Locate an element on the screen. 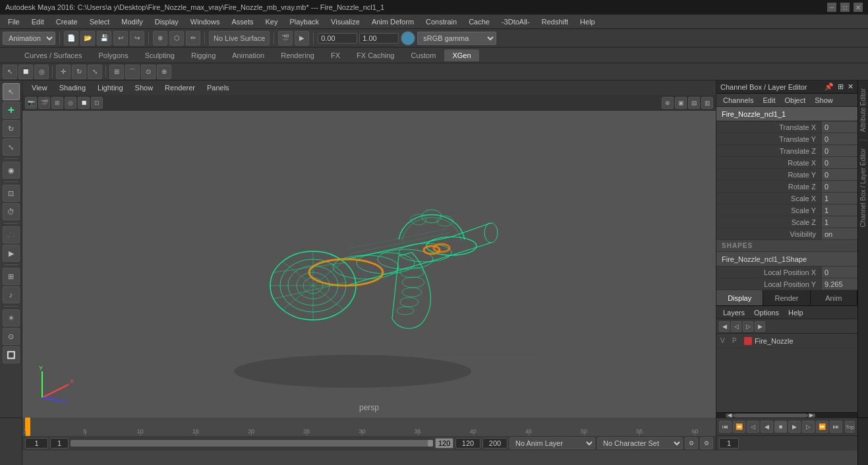  vp-menu-shading: Shading is located at coordinates (72, 88).